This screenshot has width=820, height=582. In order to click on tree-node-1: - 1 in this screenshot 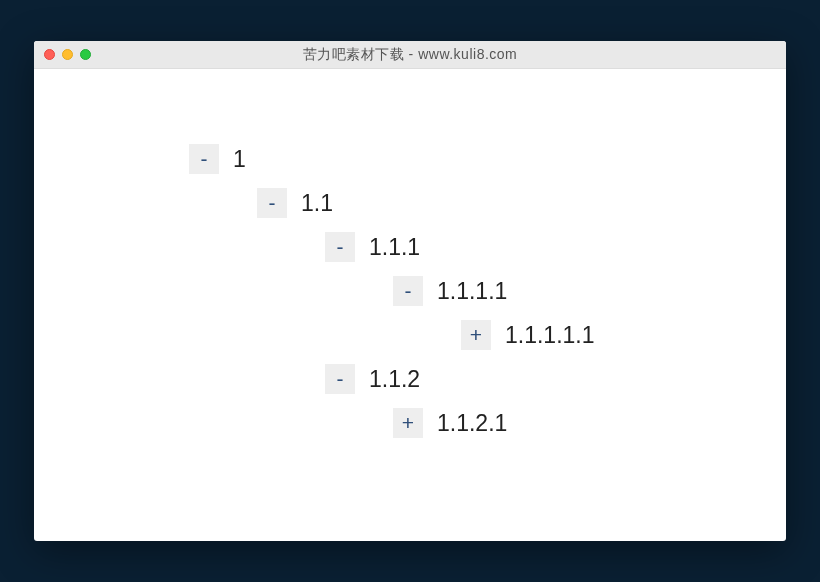, I will do `click(488, 159)`.